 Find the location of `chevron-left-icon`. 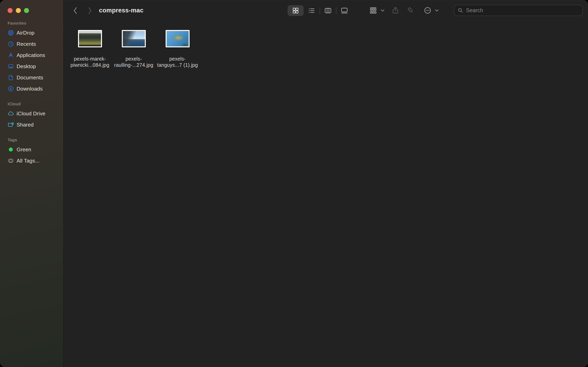

chevron-left-icon is located at coordinates (75, 11).